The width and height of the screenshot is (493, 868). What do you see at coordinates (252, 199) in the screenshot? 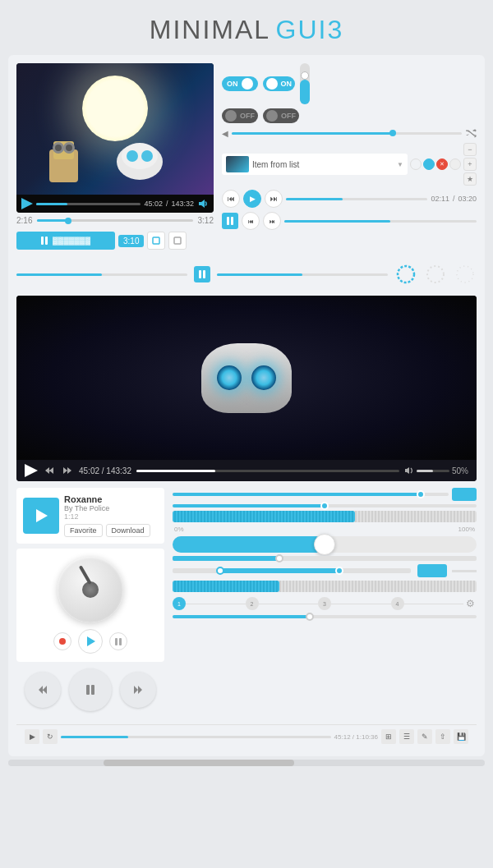
I see `t2-play-btn: ▶` at bounding box center [252, 199].